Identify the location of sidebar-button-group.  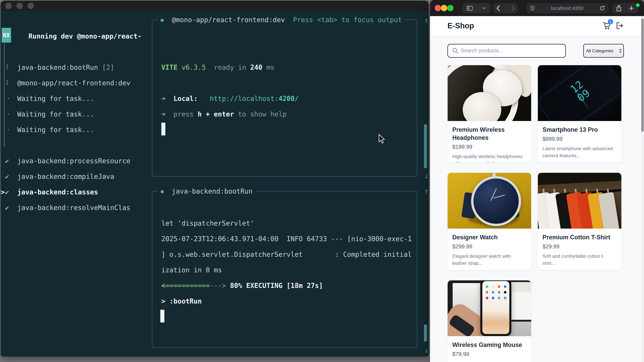
(476, 8).